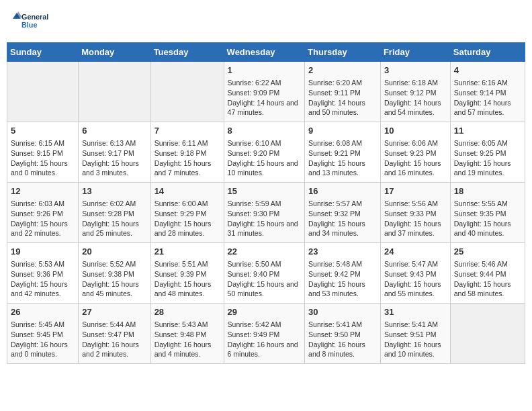 The width and height of the screenshot is (532, 411). I want to click on day-info: Sunrise: 6:06 AMSunset: 9:23 PMDaylight:…, so click(415, 158).